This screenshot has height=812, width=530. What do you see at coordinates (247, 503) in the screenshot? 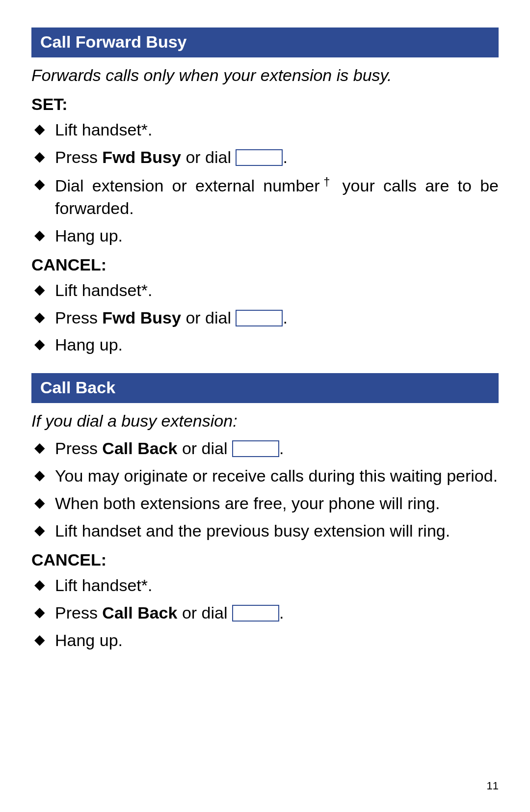
I see `step-text: When both extensions are free, your phon…` at bounding box center [247, 503].